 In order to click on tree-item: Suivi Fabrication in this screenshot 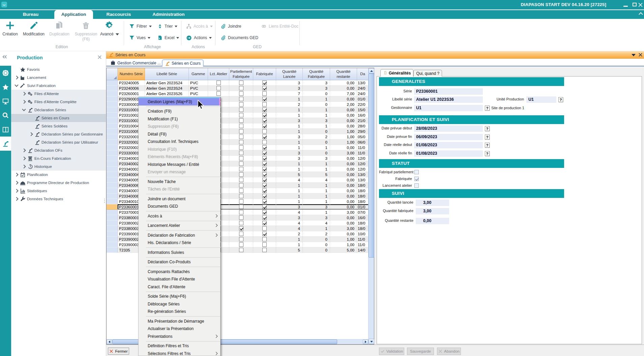, I will do `click(59, 86)`.